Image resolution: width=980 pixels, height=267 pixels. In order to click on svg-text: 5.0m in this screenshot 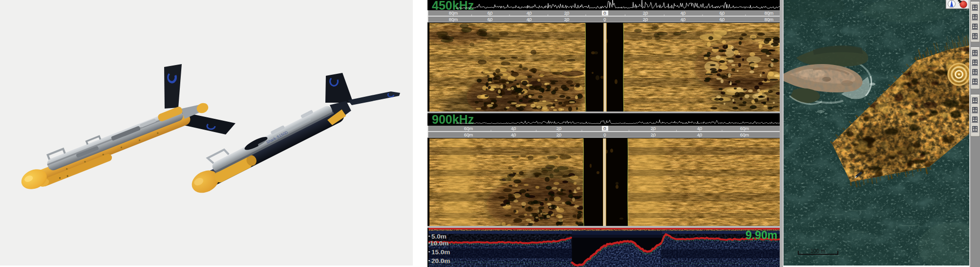, I will do `click(439, 237)`.